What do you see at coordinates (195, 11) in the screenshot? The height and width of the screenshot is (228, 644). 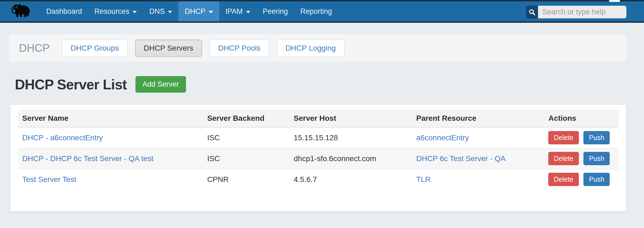 I see `nav-label: DHCP` at bounding box center [195, 11].